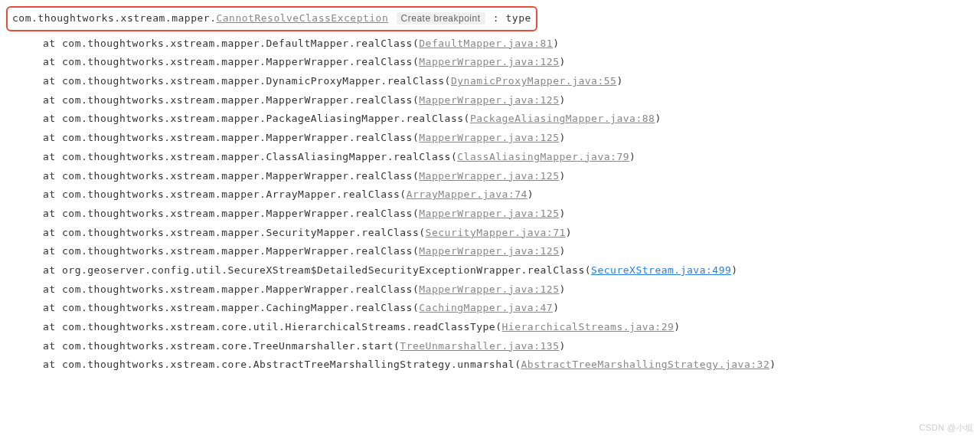  What do you see at coordinates (114, 18) in the screenshot?
I see `exception-package: com.thoughtworks.xstream.mapper.` at bounding box center [114, 18].